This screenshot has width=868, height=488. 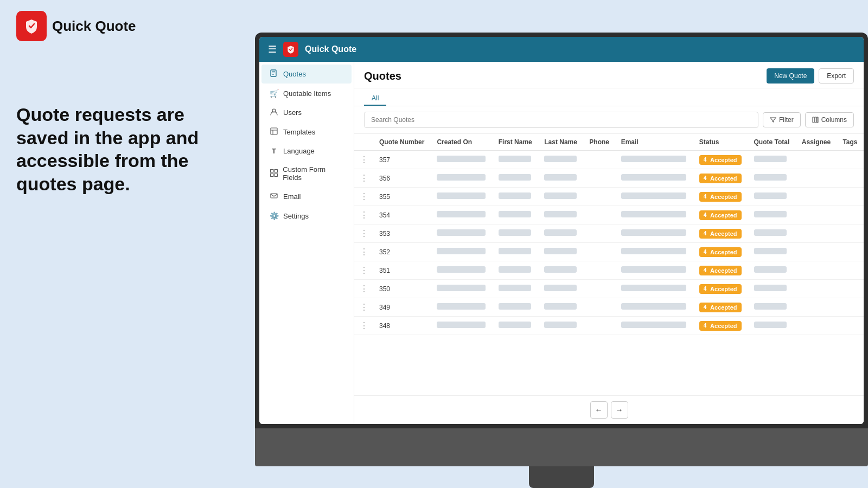 I want to click on col-quote-total: Quote Total, so click(x=773, y=142).